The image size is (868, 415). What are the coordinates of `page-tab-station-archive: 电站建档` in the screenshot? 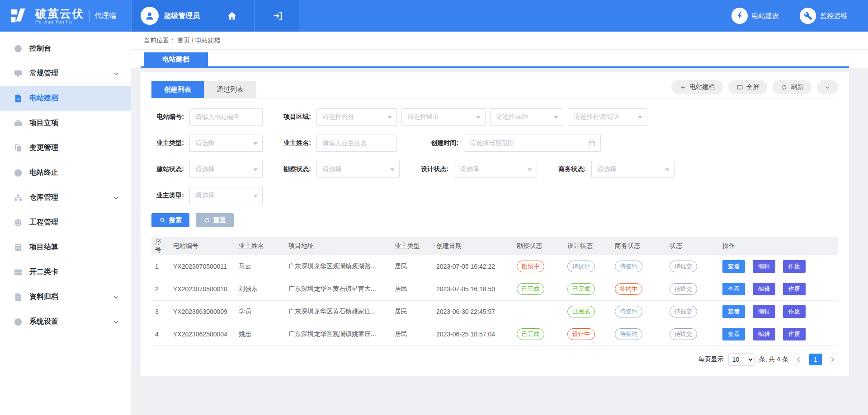 It's located at (176, 60).